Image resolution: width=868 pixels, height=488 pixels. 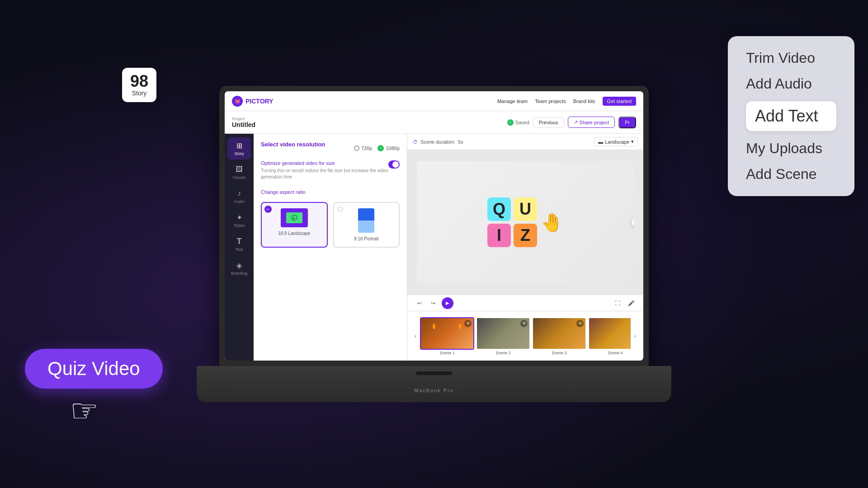 I want to click on radio-1080p: ✓ 1080p, so click(x=389, y=148).